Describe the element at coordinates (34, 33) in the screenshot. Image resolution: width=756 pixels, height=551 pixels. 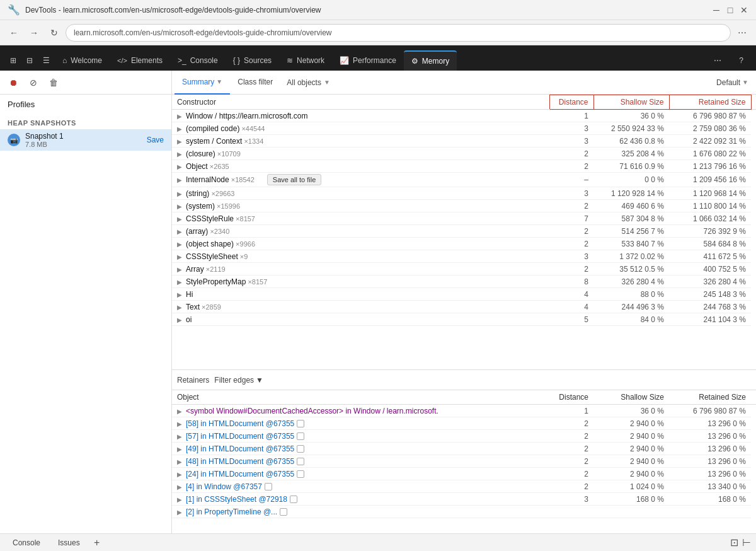
I see `forward-button: →` at that location.